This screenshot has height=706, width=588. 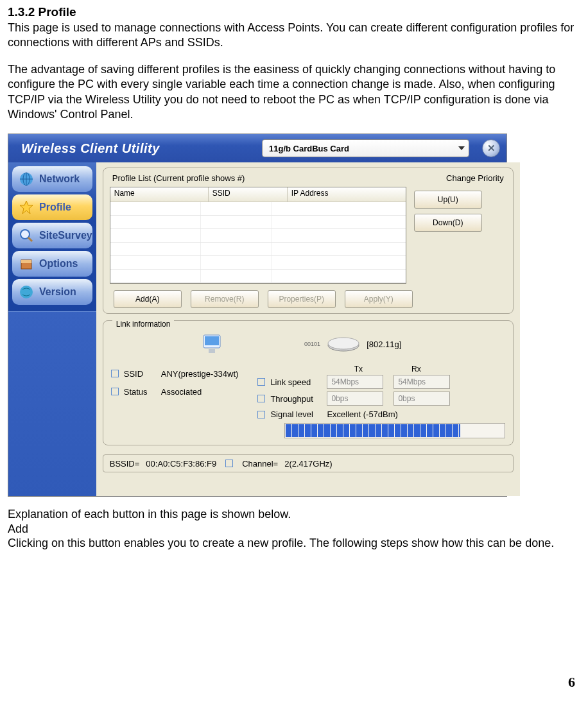 What do you see at coordinates (475, 178) in the screenshot?
I see `change-priority-label: Change Priority` at bounding box center [475, 178].